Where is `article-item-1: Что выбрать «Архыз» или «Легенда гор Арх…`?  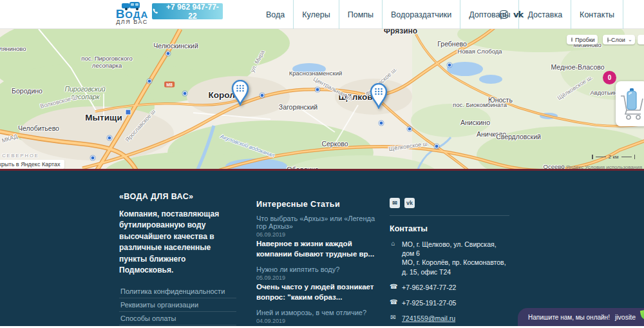 article-item-1: Что выбрать «Архыз» или «Легенда гор Арх… is located at coordinates (318, 237).